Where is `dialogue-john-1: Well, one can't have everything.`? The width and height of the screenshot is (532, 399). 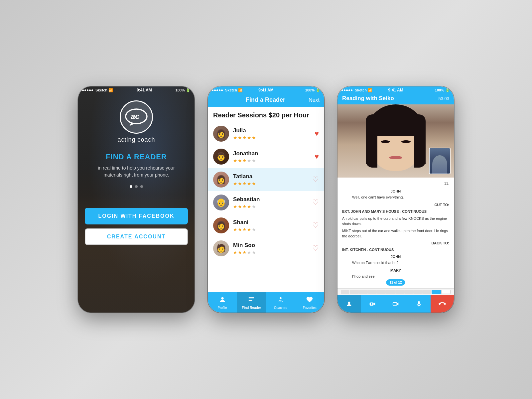
dialogue-john-1: Well, one can't have everything. is located at coordinates (396, 198).